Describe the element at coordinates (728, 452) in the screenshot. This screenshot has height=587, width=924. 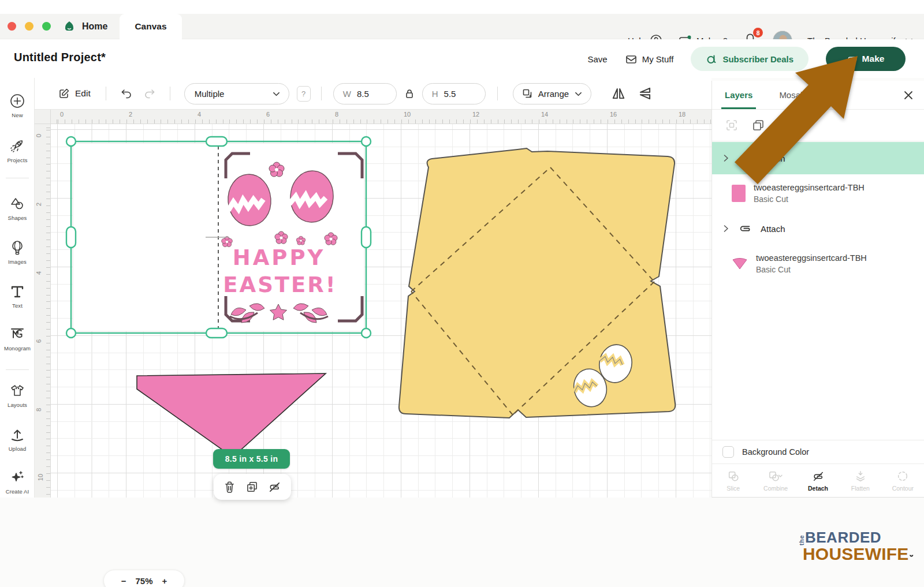
I see `background-color-checkbox` at that location.